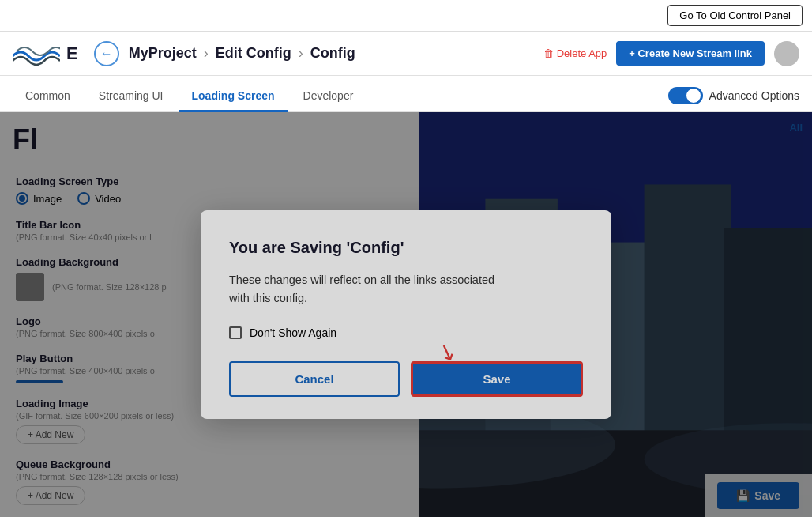 The height and width of the screenshot is (517, 812). I want to click on logo-letter: E, so click(73, 54).